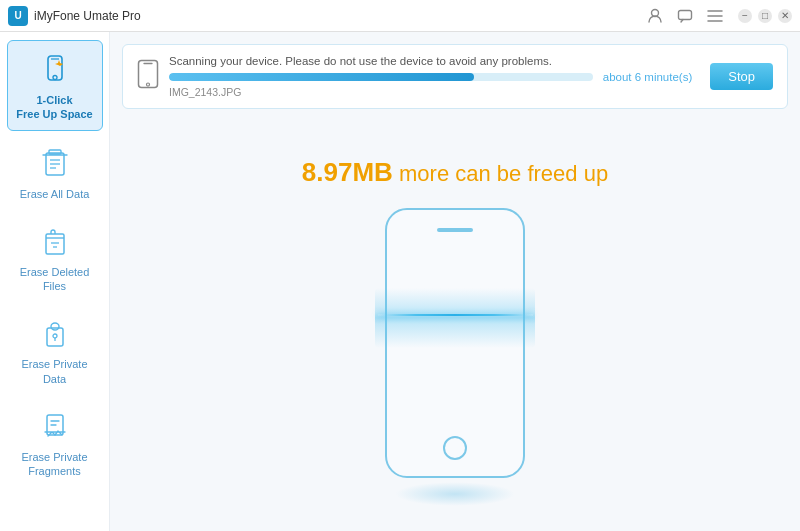 Image resolution: width=800 pixels, height=531 pixels. What do you see at coordinates (400, 16) in the screenshot?
I see `title-bar: U iMyFone Umate Pro − □` at bounding box center [400, 16].